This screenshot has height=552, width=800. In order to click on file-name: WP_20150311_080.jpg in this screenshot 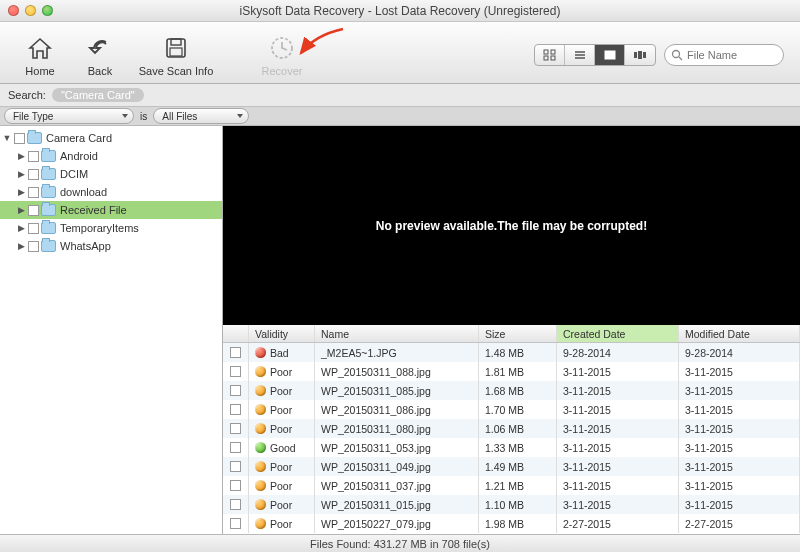, I will do `click(397, 428)`.